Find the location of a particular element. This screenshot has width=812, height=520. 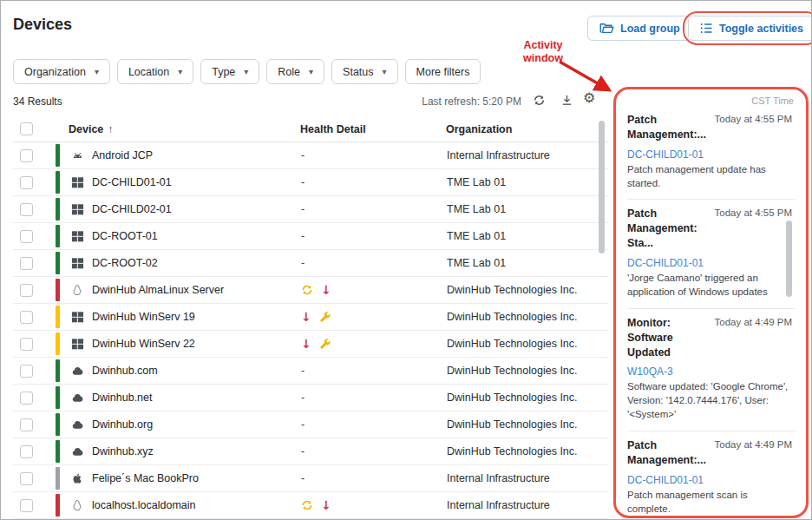

table-row: DwinHub AlmaLinux Server↓DwinHub Technol… is located at coordinates (311, 290).